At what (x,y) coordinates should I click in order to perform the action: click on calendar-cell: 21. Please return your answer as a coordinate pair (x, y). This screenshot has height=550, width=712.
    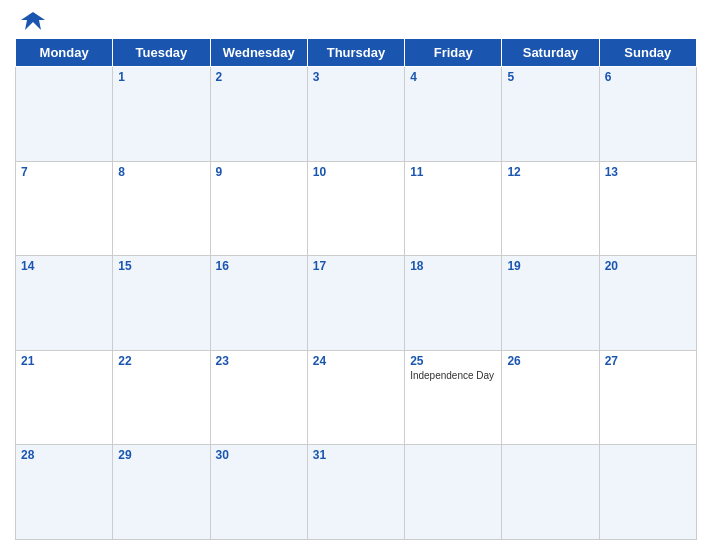
    Looking at the image, I should click on (64, 398).